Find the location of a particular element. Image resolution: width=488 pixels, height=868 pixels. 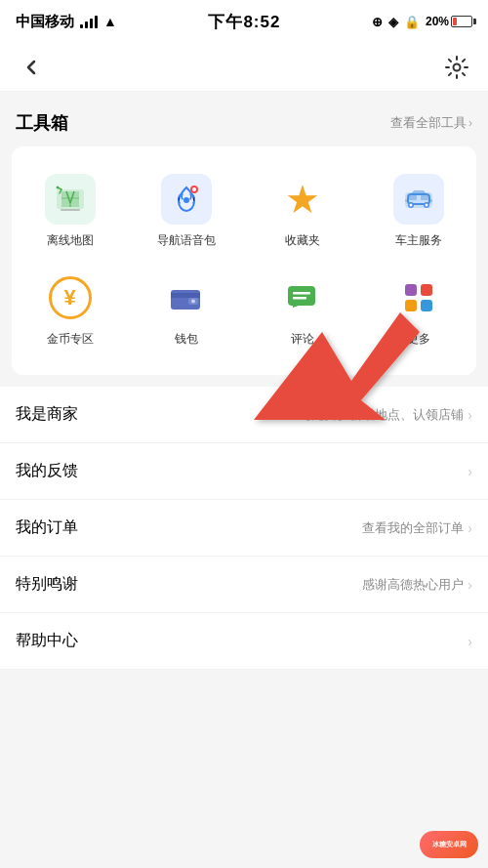

feedback-right: › is located at coordinates (470, 472).